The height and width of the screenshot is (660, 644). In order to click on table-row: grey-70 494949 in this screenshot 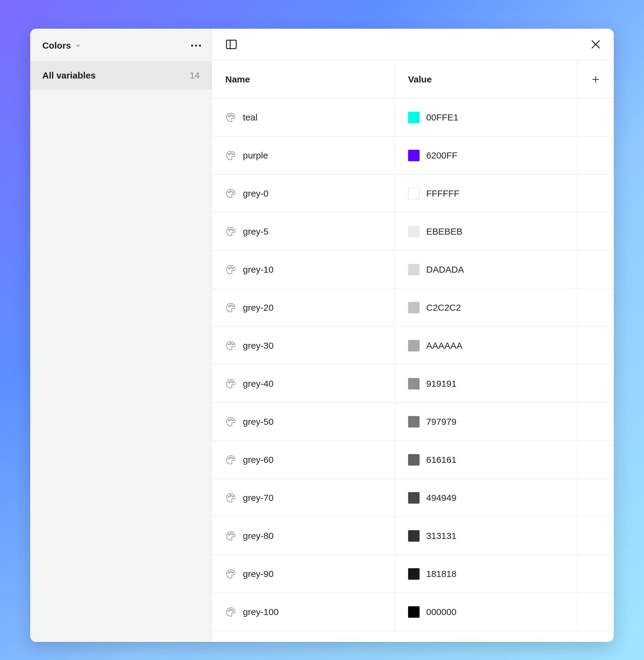, I will do `click(413, 498)`.